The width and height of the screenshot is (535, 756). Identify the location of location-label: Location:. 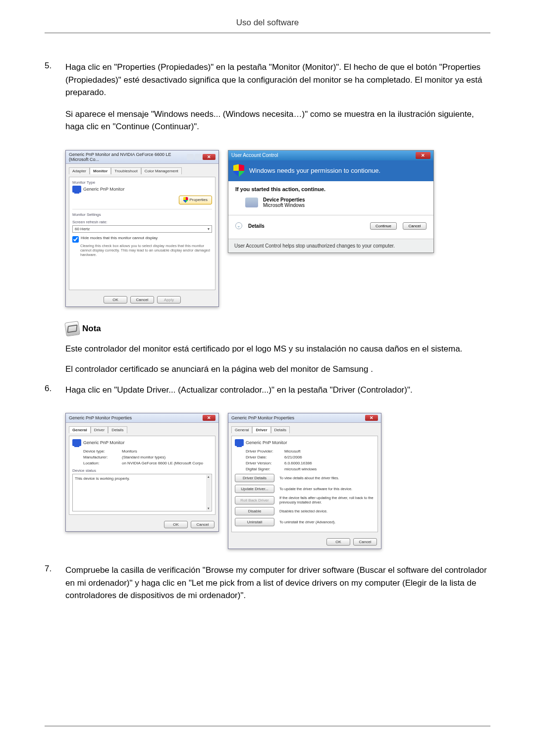
(103, 463).